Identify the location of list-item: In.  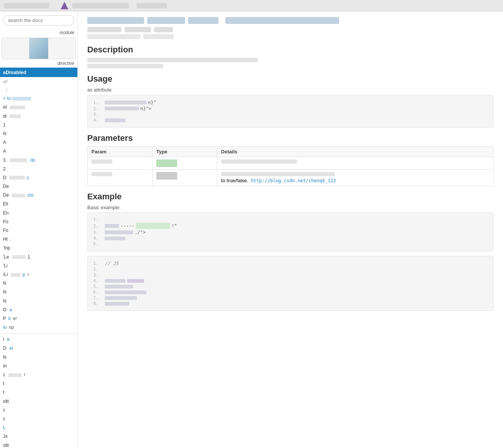
(39, 366).